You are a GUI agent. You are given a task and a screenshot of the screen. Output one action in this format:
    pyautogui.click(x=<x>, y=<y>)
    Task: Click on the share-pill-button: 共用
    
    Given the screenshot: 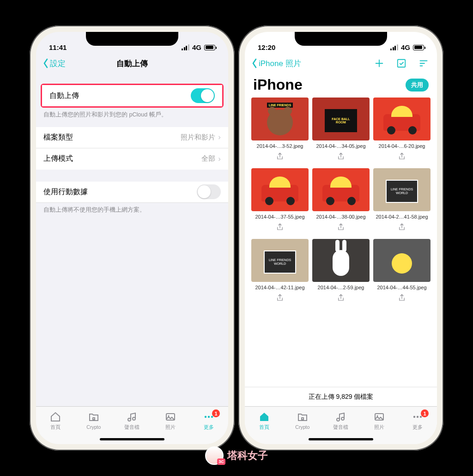 What is the action you would take?
    pyautogui.click(x=417, y=85)
    